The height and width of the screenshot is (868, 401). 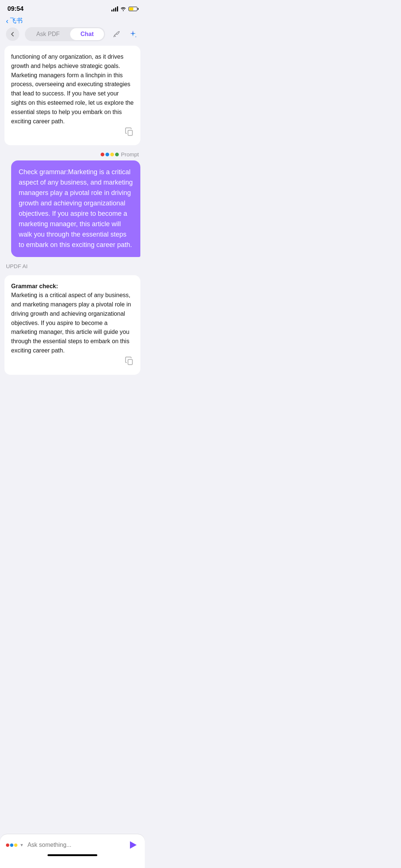 I want to click on ai-message-body: functioning of any organization, as it d…, so click(x=72, y=89).